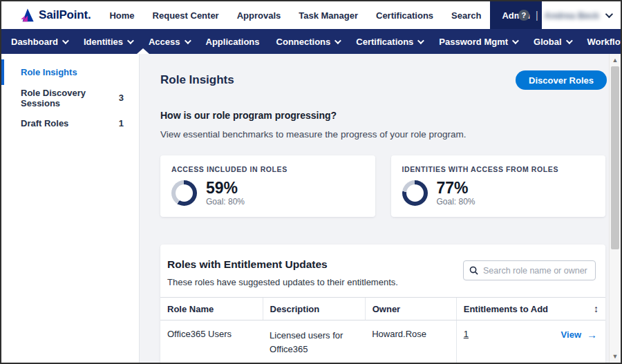 Image resolution: width=622 pixels, height=364 pixels. Describe the element at coordinates (225, 188) in the screenshot. I see `metric-value: 59%` at that location.